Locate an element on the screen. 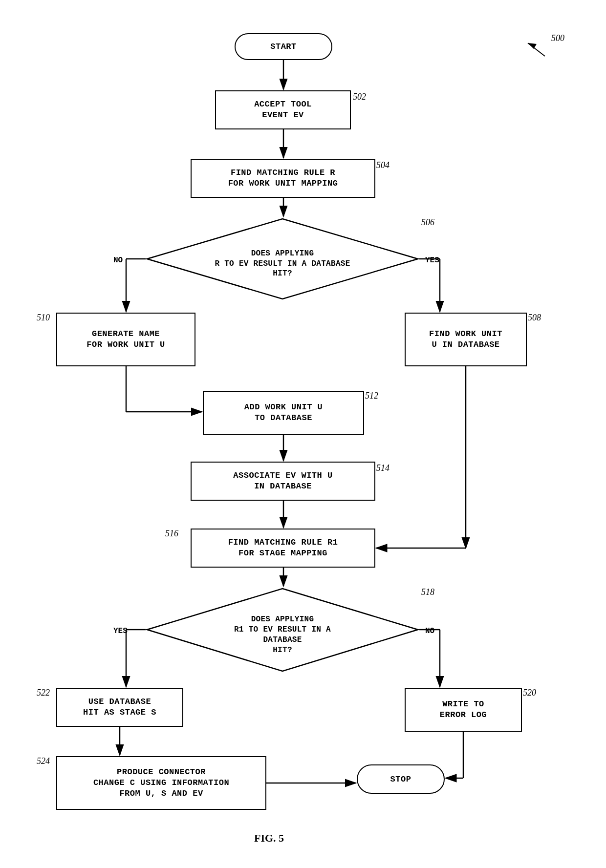 This screenshot has width=606, height=868. node-504: FIND MATCHING RULE RFOR WORK UNIT MAPPIN… is located at coordinates (283, 178).